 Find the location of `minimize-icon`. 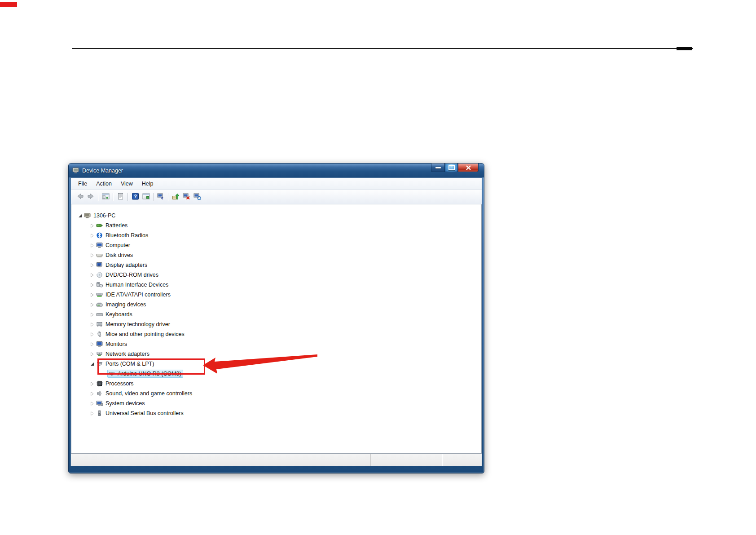

minimize-icon is located at coordinates (438, 168).